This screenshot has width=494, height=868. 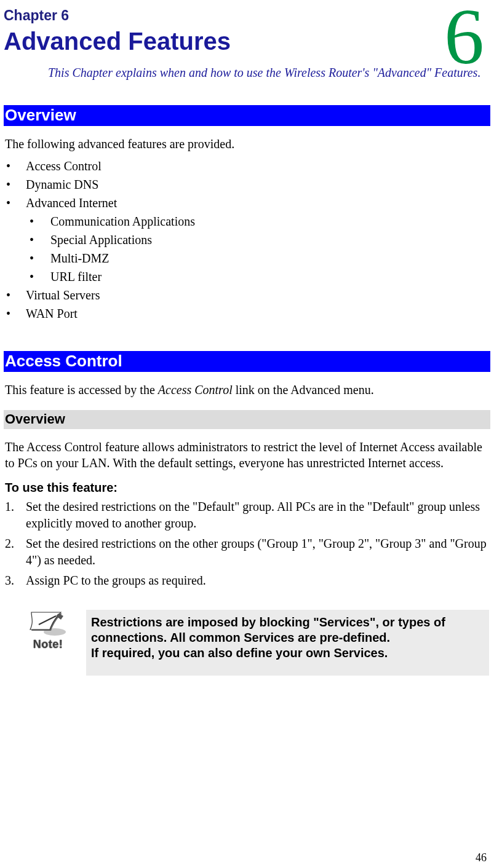 What do you see at coordinates (247, 488) in the screenshot?
I see `subsubsection-heading: To use this feature:` at bounding box center [247, 488].